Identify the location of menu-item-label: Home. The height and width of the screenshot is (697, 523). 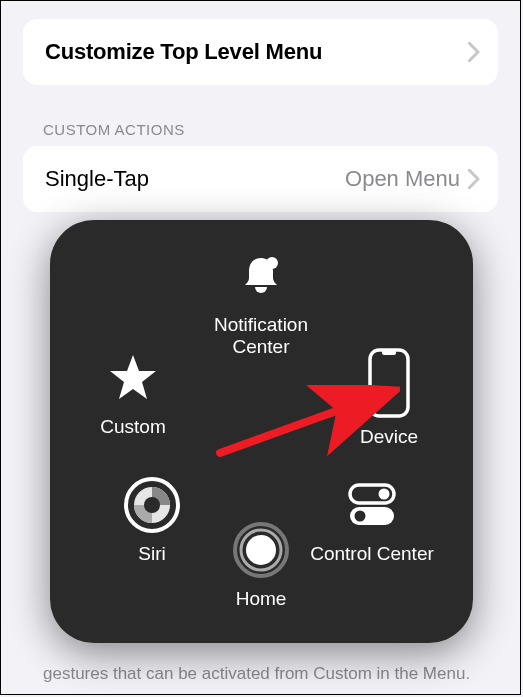
(262, 599).